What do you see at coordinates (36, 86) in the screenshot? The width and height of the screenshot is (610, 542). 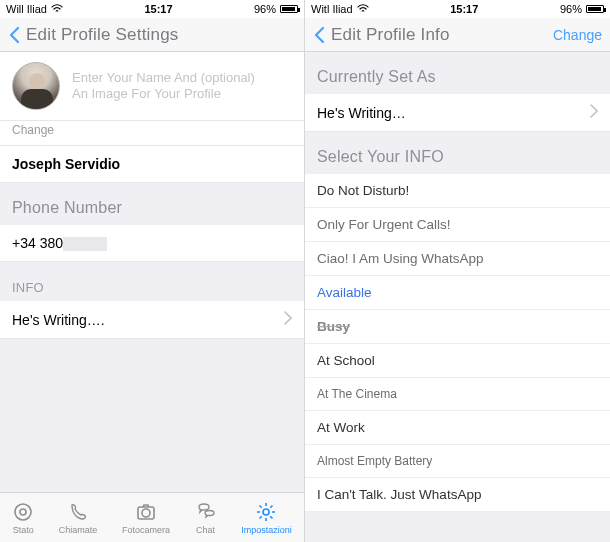 I see `avatar` at bounding box center [36, 86].